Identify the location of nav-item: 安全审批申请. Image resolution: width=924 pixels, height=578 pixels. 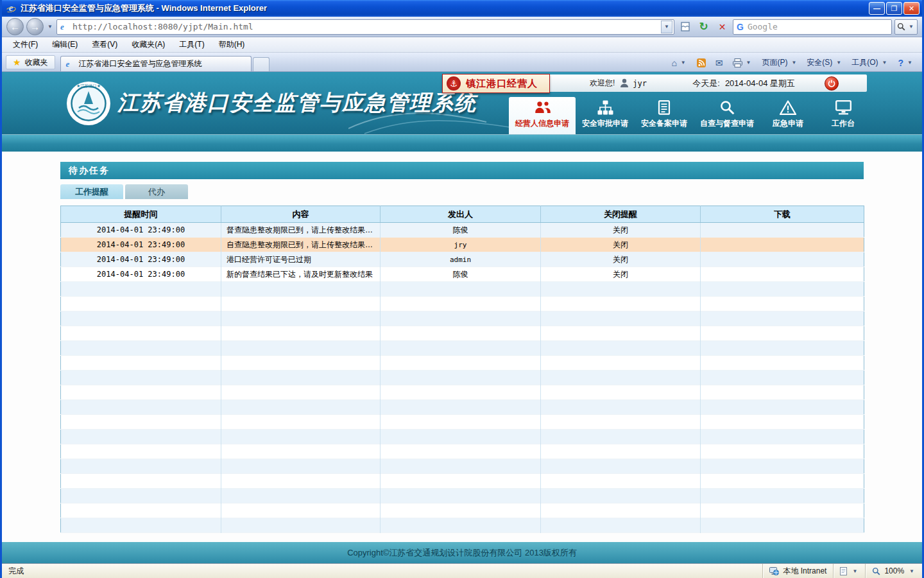
(605, 116).